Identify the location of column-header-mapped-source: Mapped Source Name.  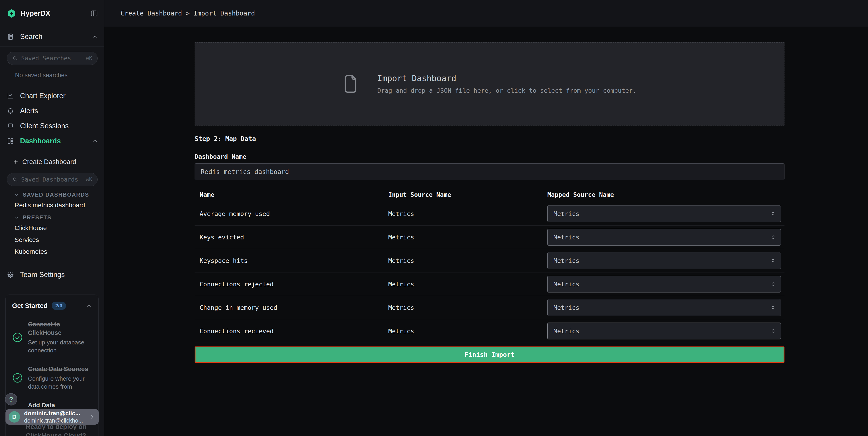
(666, 195).